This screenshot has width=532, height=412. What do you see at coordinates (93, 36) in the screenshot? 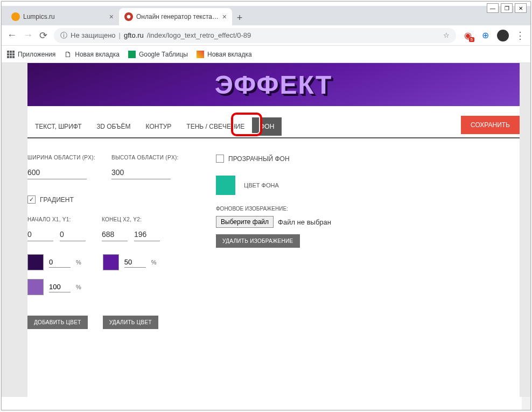
I see `security-label: Не защищено` at bounding box center [93, 36].